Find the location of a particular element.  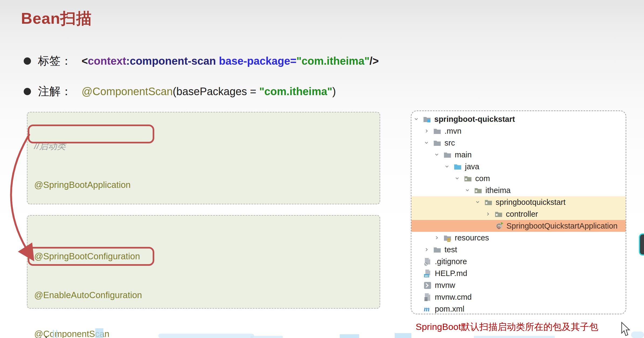

tree-row-label: pom.xml is located at coordinates (450, 309).